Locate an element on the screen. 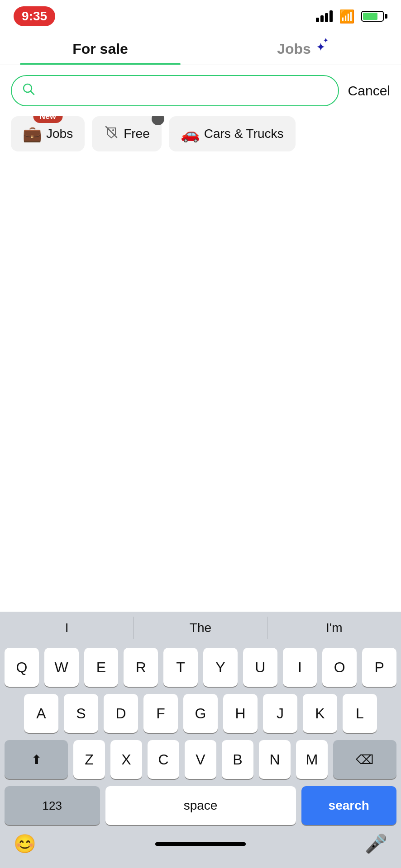 The image size is (401, 868). search-icon is located at coordinates (29, 90).